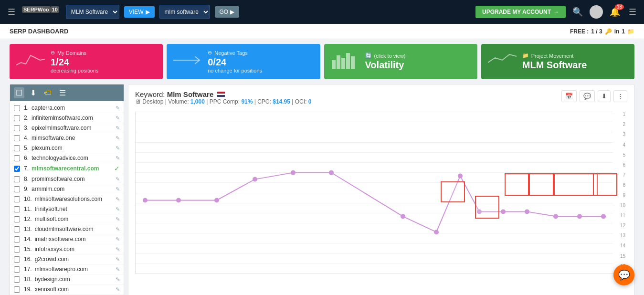 The height and width of the screenshot is (295, 644). What do you see at coordinates (67, 289) in the screenshot?
I see `domain-list-item-19: 19. xennsoft.com ✎` at bounding box center [67, 289].